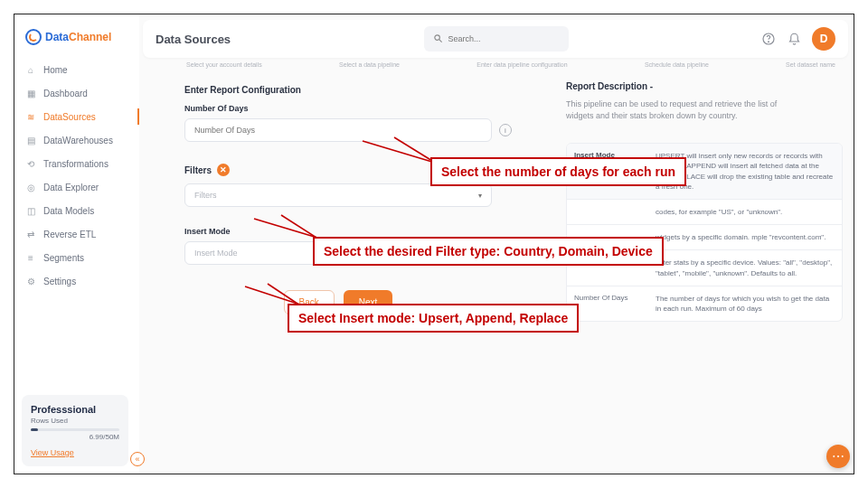  Describe the element at coordinates (679, 110) in the screenshot. I see `desc-text: This pipeline can be used to request and…` at that location.